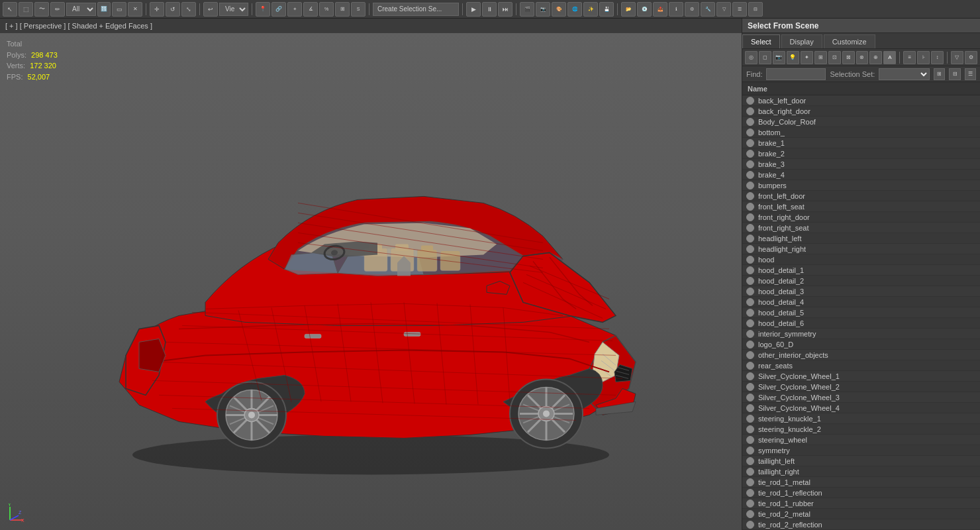 Image resolution: width=980 pixels, height=530 pixels. What do you see at coordinates (861, 122) in the screenshot?
I see `list-item: Body_Color_Roof` at bounding box center [861, 122].